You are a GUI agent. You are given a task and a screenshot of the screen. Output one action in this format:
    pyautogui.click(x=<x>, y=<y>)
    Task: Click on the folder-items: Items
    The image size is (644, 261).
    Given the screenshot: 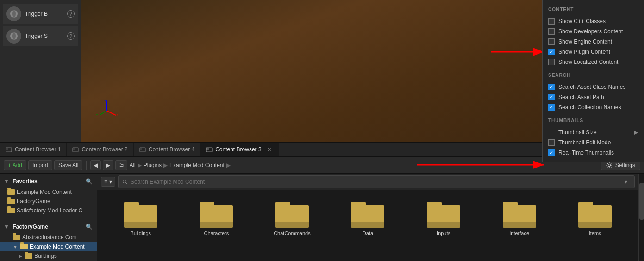 What is the action you would take?
    pyautogui.click(x=595, y=219)
    